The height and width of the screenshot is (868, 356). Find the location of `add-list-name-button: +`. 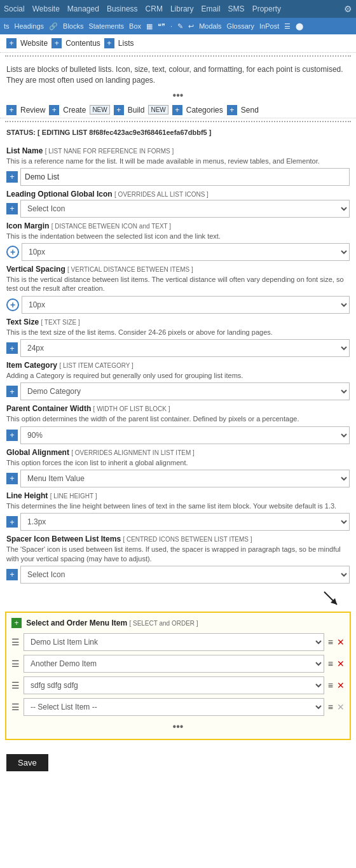

add-list-name-button: + is located at coordinates (12, 177).